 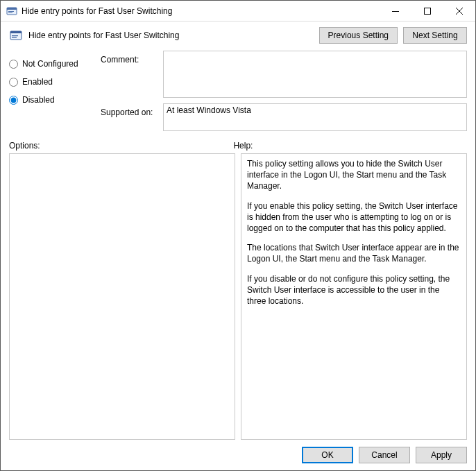 What do you see at coordinates (121, 146) in the screenshot?
I see `options-label: Options:` at bounding box center [121, 146].